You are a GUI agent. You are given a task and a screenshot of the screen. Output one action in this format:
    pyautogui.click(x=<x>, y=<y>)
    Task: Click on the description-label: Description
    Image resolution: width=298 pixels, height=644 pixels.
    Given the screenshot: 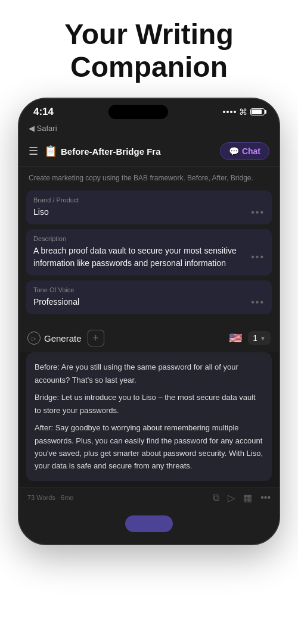 What is the action you would take?
    pyautogui.click(x=149, y=239)
    